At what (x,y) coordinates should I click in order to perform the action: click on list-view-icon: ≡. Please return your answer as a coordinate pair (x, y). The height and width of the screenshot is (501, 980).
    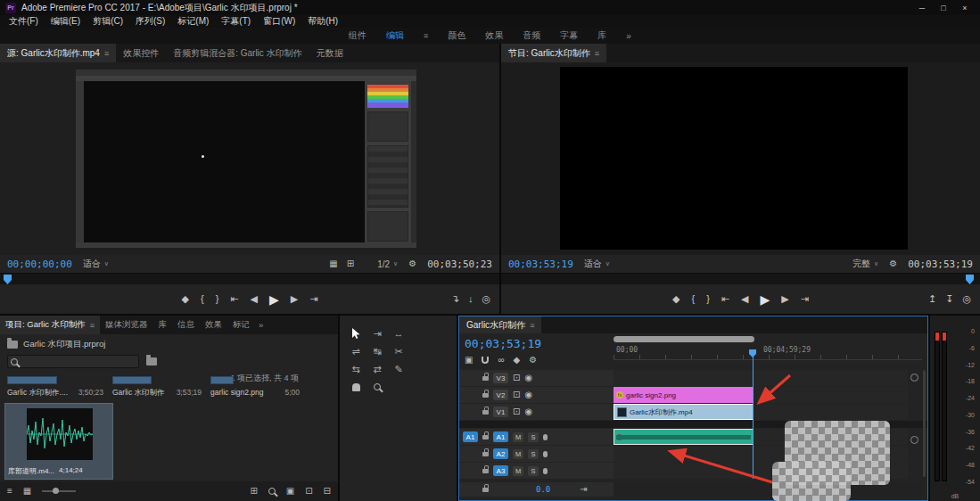
    Looking at the image, I should click on (10, 491).